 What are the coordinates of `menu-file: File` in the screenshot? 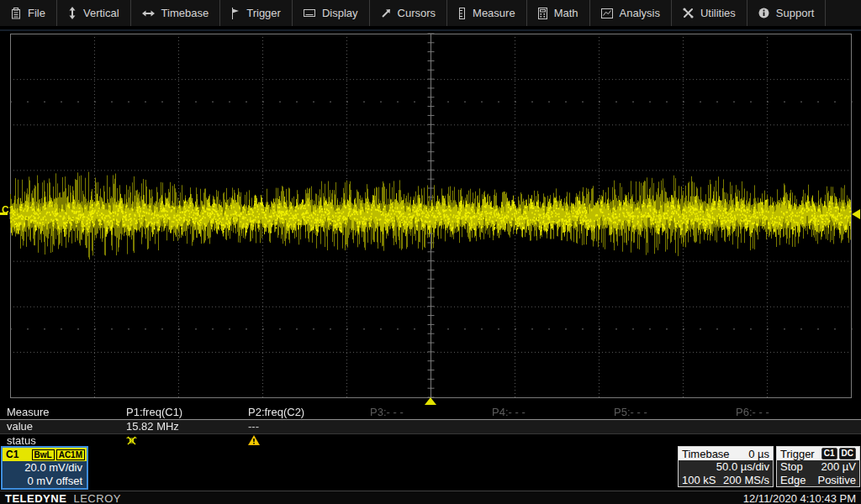 It's located at (29, 13).